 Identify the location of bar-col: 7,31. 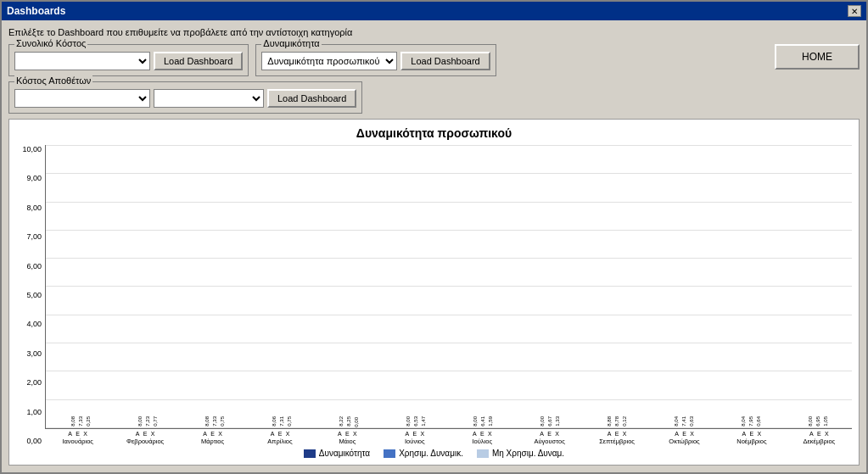
(282, 422).